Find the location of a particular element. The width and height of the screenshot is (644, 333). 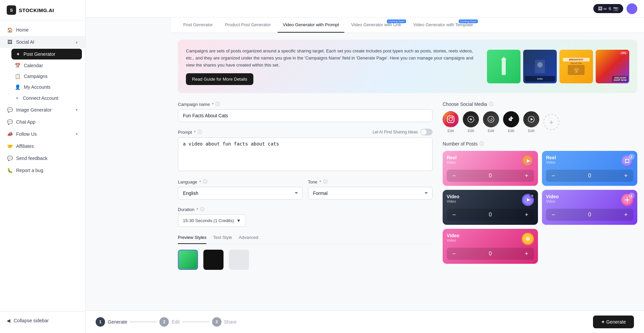

card3-decrement: − is located at coordinates (454, 215).